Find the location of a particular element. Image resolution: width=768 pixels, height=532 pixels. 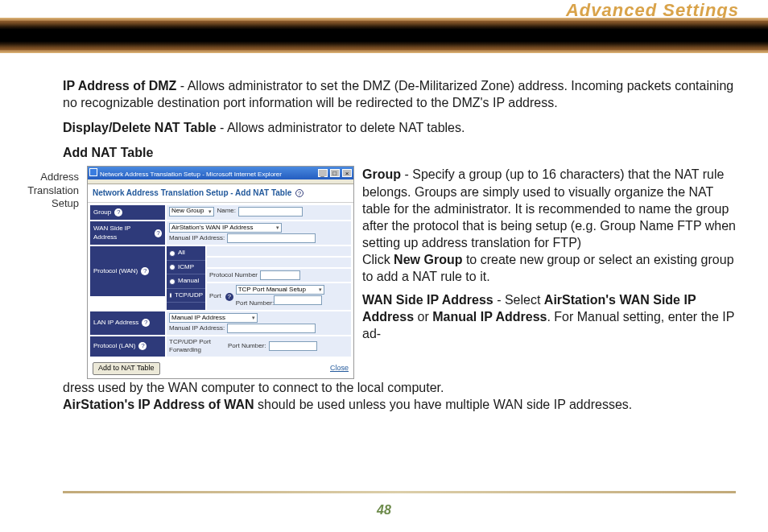

header-accent-bar is located at coordinates (384, 35).